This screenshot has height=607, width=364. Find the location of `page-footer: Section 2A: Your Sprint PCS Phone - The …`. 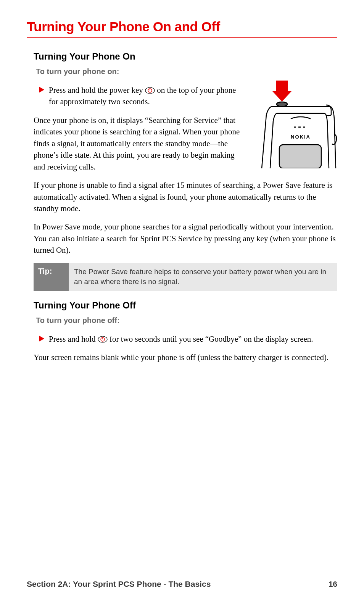

page-footer: Section 2A: Your Sprint PCS Phone - The … is located at coordinates (182, 584).